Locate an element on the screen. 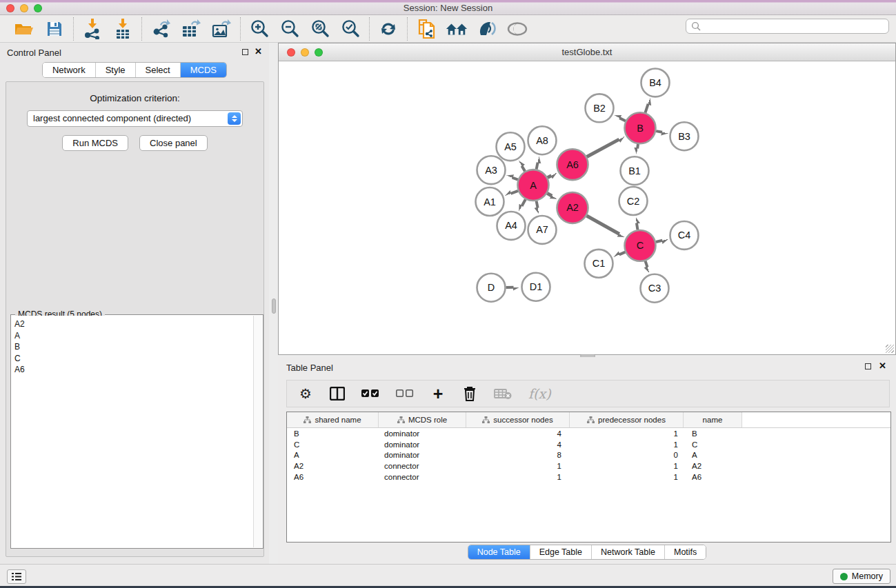 The height and width of the screenshot is (588, 896). zoom-in-button is located at coordinates (259, 29).